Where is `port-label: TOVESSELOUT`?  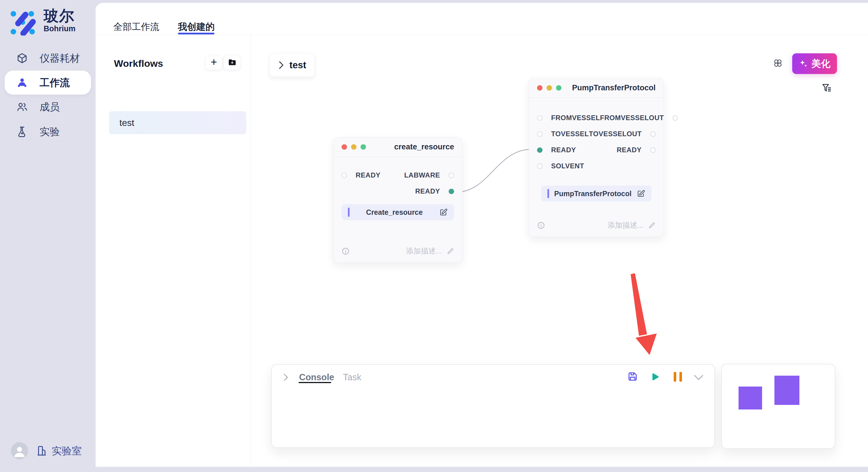
port-label: TOVESSELOUT is located at coordinates (615, 134).